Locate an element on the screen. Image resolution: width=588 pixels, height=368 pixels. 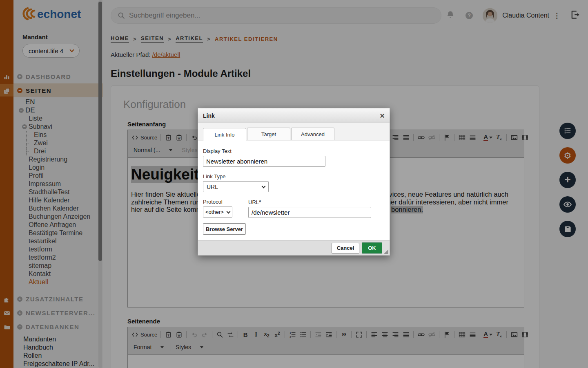
url-value: /de/newsletter is located at coordinates (270, 213).